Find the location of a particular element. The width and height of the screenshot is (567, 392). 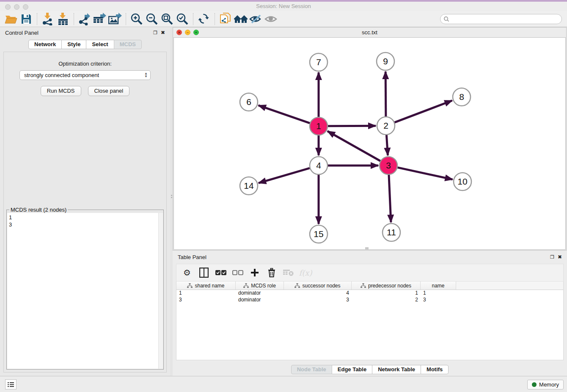

window-list-button is located at coordinates (11, 384).